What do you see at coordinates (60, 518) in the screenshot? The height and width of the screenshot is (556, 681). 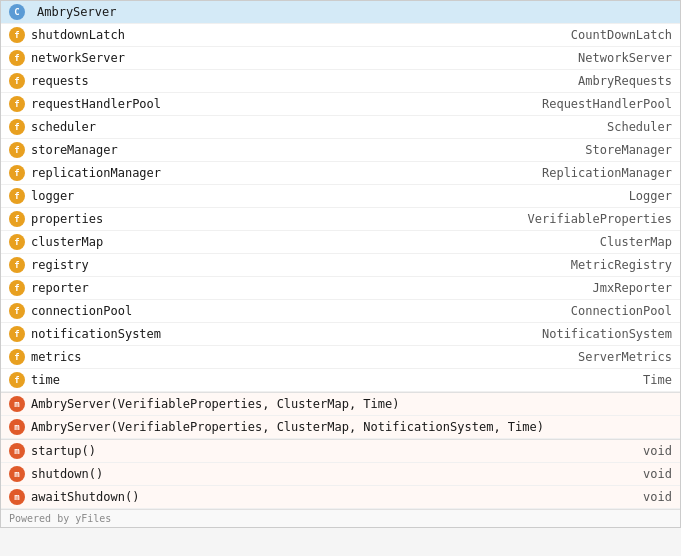 I see `footer-text: Powered by yFiles` at bounding box center [60, 518].